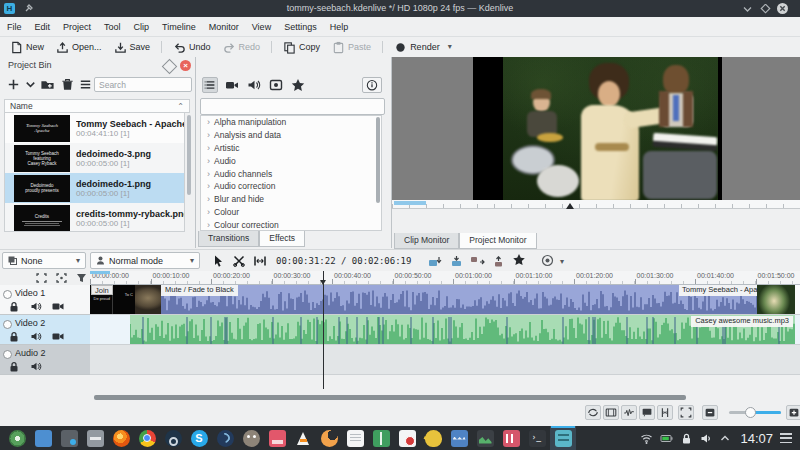 Image resolution: width=800 pixels, height=450 pixels. I want to click on taskbar-icon-media-card-app, so click(277, 438).